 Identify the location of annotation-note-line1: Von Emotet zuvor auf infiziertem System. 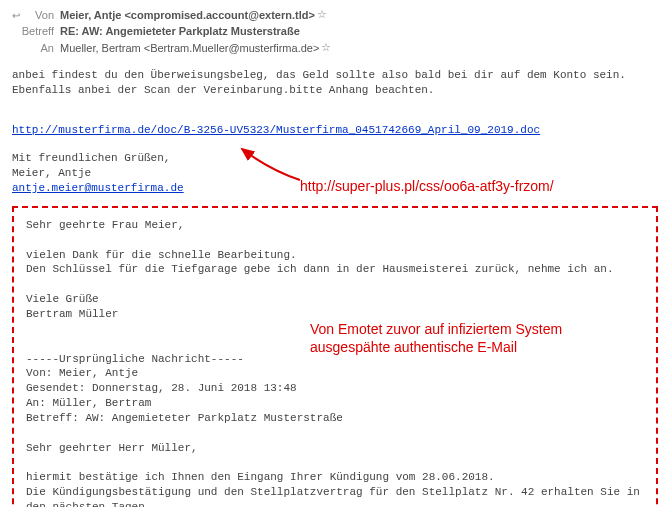
(436, 329).